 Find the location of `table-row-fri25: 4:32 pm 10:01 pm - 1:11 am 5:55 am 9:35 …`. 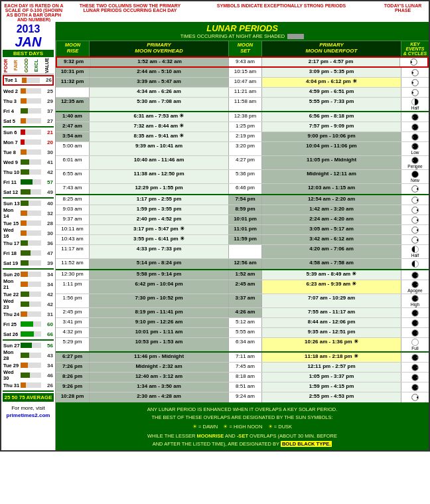

table-row-fri25: 4:32 pm 10:01 pm - 1:11 am 5:55 am 9:35 … is located at coordinates (242, 333).